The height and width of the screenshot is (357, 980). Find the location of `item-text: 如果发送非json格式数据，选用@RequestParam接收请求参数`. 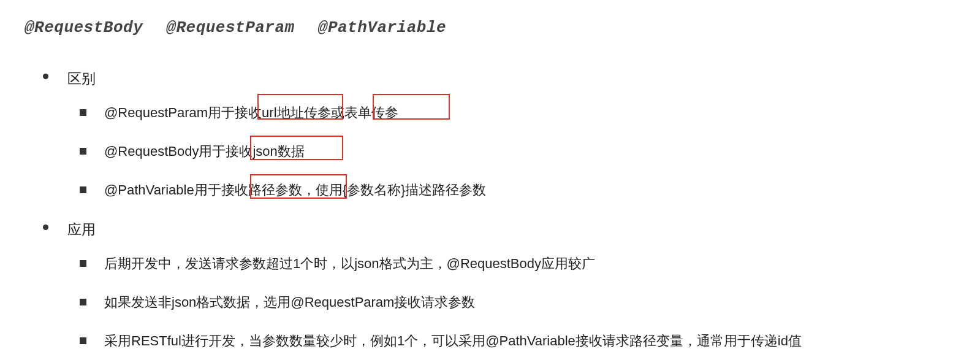

item-text: 如果发送非json格式数据，选用@RequestParam接收请求参数 is located at coordinates (289, 302).